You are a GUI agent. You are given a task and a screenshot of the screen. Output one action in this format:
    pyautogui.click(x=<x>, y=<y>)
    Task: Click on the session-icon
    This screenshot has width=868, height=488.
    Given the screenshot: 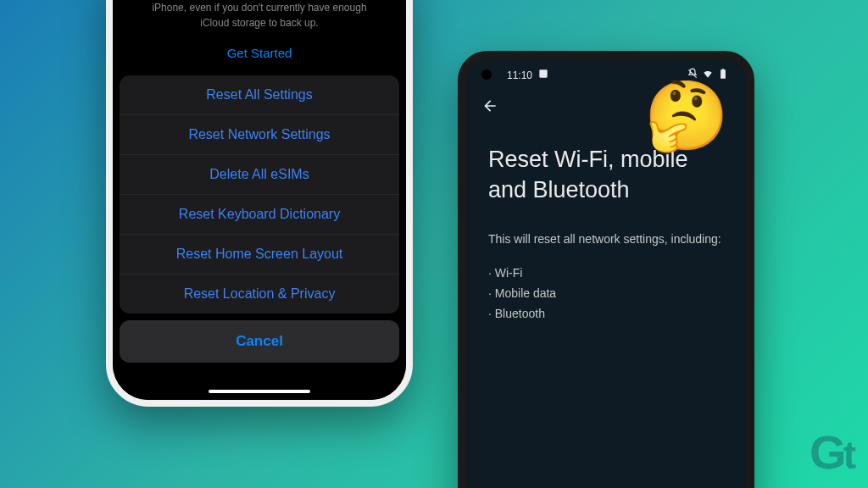 What is the action you would take?
    pyautogui.click(x=543, y=75)
    